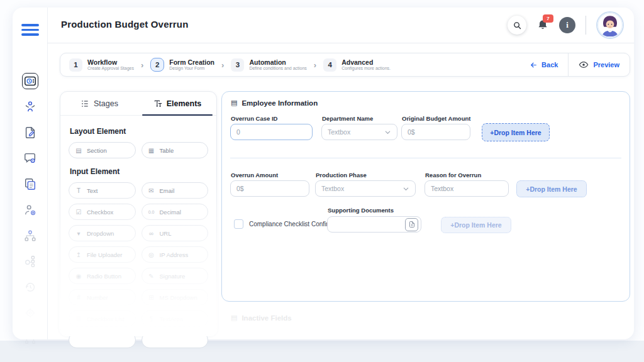  Describe the element at coordinates (272, 132) in the screenshot. I see `overrun-case-id-input` at that location.